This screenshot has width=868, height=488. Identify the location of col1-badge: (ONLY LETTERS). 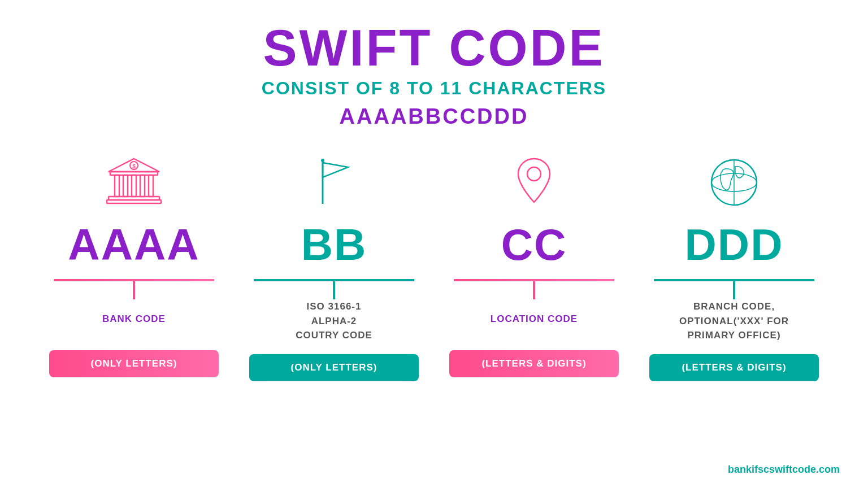
(134, 364).